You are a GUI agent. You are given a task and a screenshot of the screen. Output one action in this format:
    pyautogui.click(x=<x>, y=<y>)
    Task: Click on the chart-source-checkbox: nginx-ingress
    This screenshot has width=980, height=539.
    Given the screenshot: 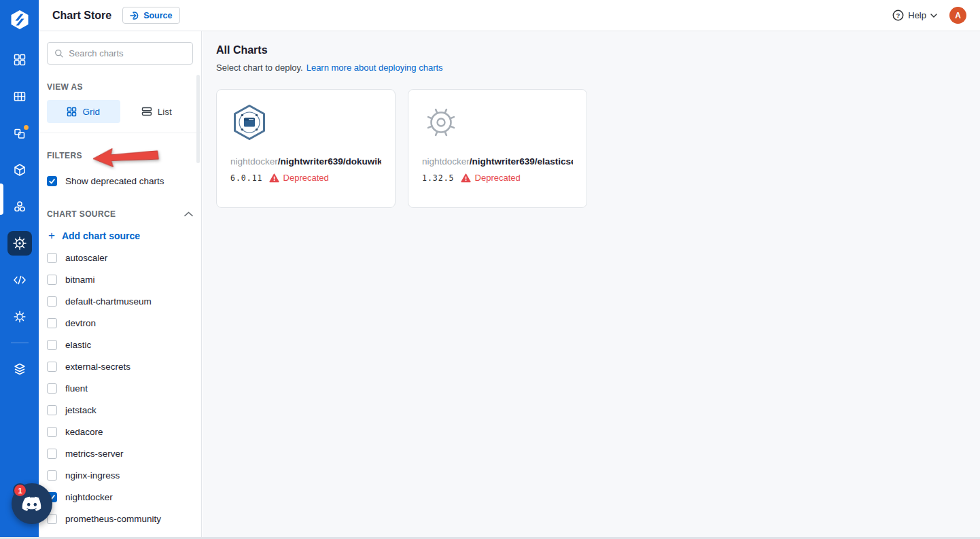 What is the action you would take?
    pyautogui.click(x=120, y=475)
    